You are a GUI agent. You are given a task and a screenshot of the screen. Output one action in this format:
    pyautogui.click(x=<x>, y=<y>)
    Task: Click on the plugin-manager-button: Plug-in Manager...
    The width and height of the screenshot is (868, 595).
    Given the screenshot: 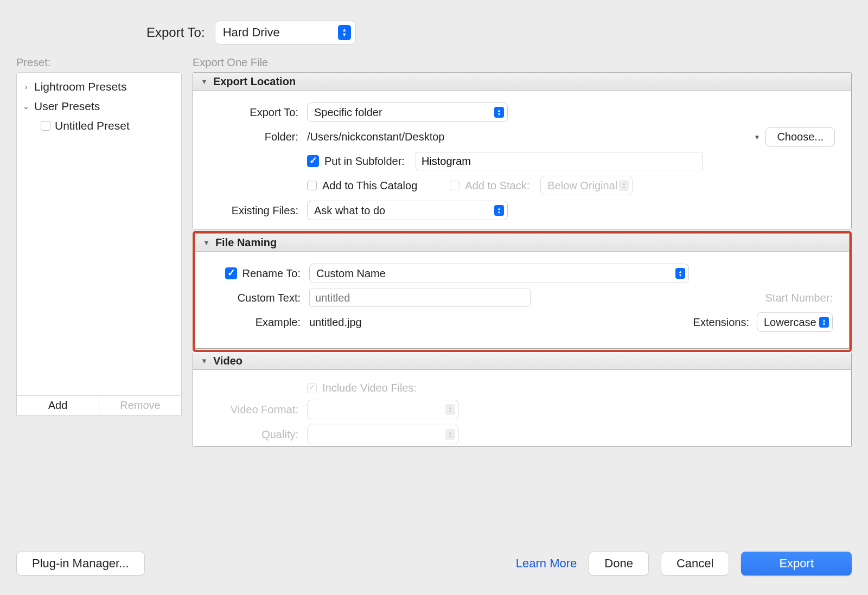 What is the action you would take?
    pyautogui.click(x=80, y=564)
    